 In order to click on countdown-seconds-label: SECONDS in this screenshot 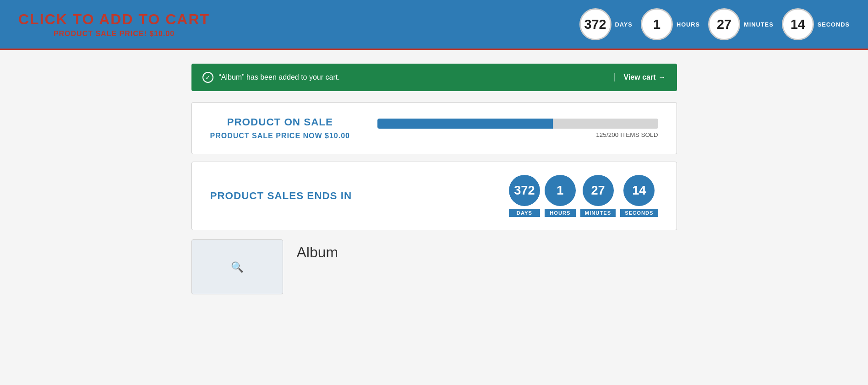, I will do `click(639, 213)`.